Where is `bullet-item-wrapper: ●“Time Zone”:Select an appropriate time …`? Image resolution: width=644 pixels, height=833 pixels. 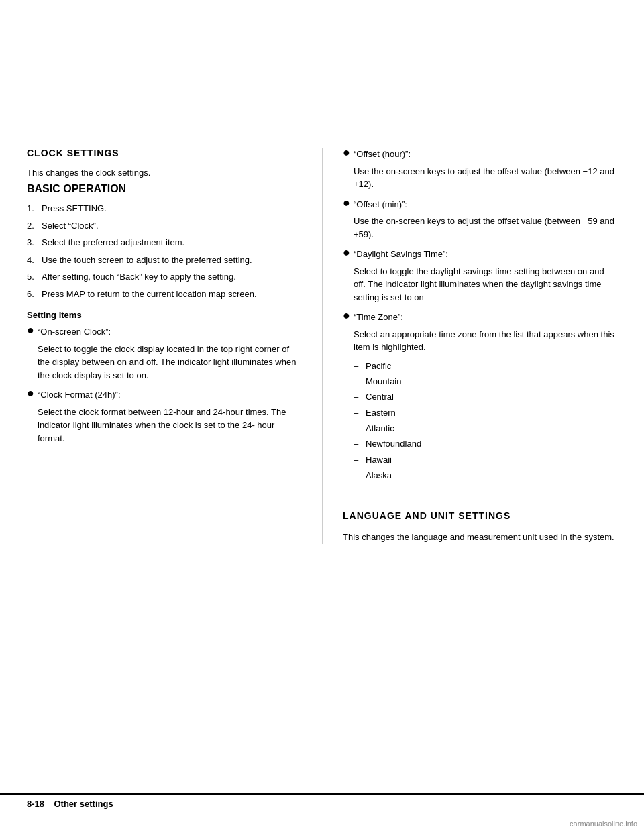
bullet-item-wrapper: ●“Time Zone”:Select an appropriate time … is located at coordinates (480, 397).